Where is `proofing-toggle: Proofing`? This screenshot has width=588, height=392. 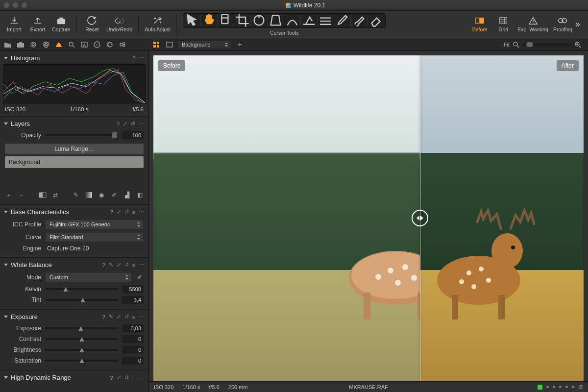
proofing-toggle: Proofing is located at coordinates (563, 24).